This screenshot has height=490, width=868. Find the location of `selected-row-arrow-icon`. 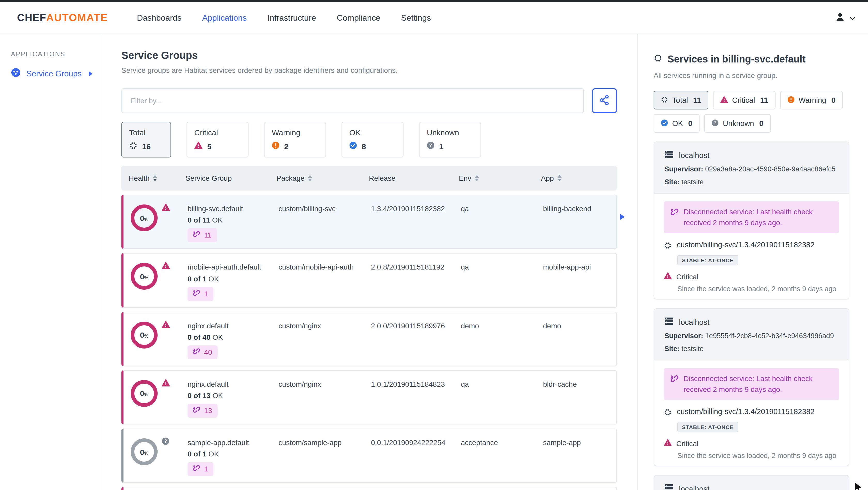

selected-row-arrow-icon is located at coordinates (622, 217).